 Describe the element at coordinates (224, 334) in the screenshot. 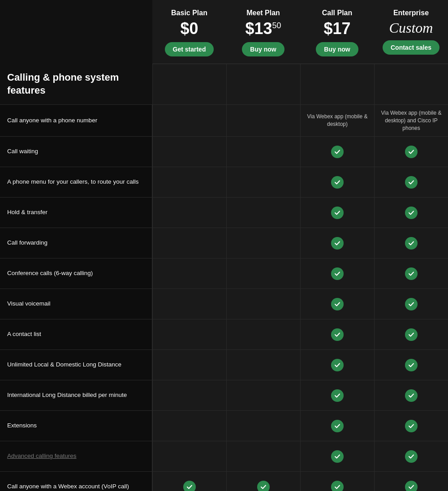

I see `table-row: A contact list` at that location.